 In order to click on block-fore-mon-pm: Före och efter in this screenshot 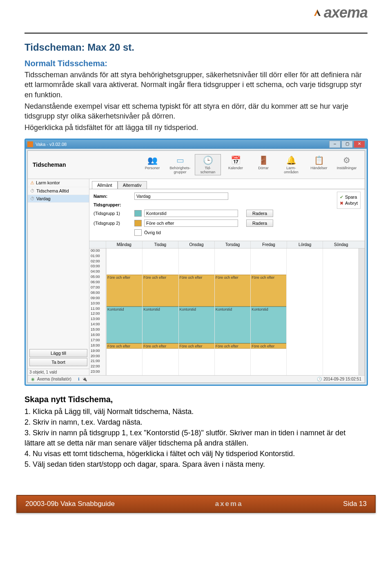, I will do `click(124, 346)`.